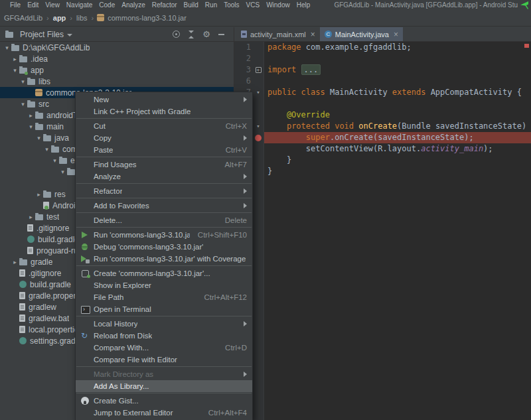  I want to click on menu-item-reload-from-disk: Reload from Disk, so click(164, 336).